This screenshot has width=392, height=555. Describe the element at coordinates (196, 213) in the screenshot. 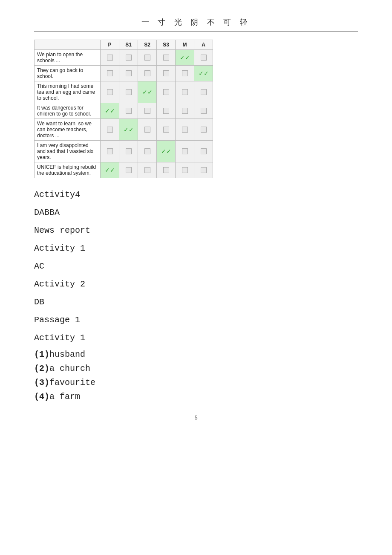

I see `dabba-label: DABBA` at that location.